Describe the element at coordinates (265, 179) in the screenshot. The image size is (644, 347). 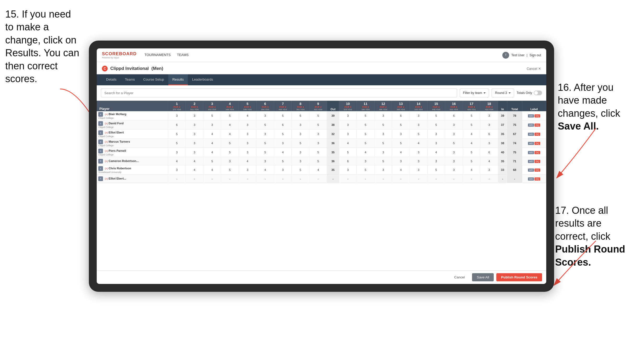
I see `score-hole-6: -` at that location.